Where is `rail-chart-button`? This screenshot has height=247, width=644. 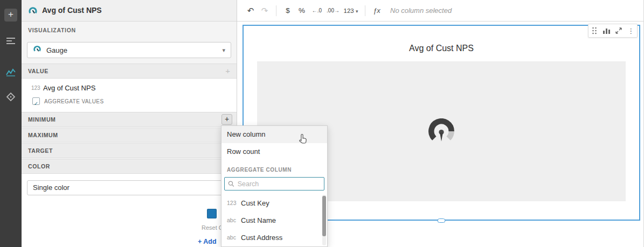 rail-chart-button is located at coordinates (11, 72).